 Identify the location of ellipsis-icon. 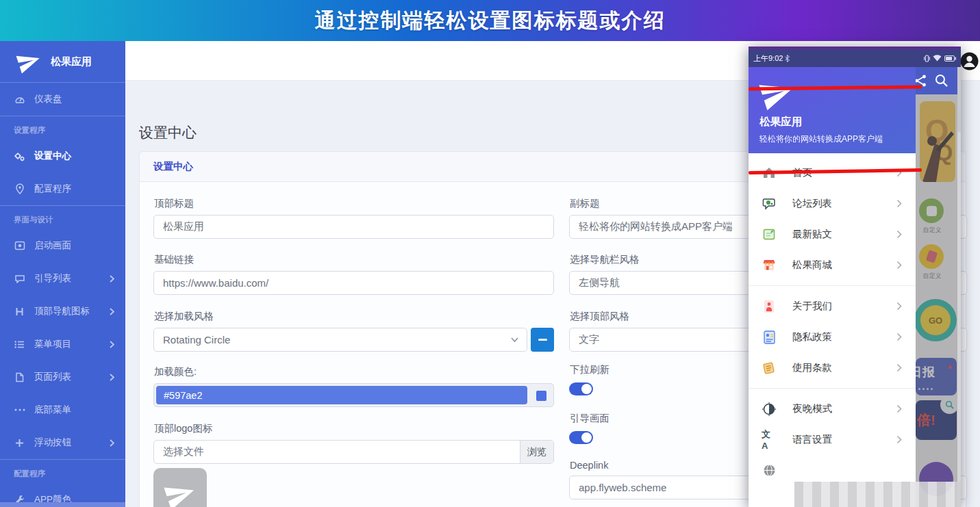
(19, 411).